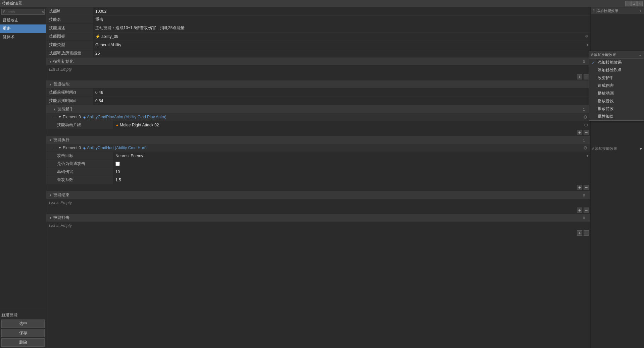  Describe the element at coordinates (616, 70) in the screenshot. I see `dropdown-item-add-remove-buff: 添加移除Buff` at that location.